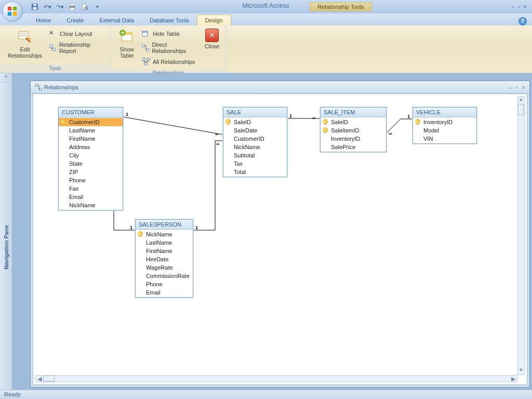 The image size is (532, 399). I want to click on window-title: Relationships, so click(61, 87).